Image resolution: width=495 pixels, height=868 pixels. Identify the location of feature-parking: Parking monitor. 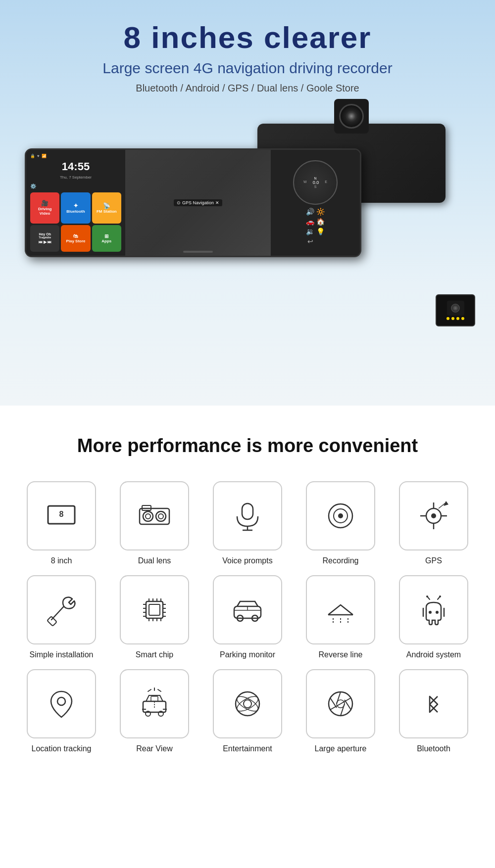
(248, 617).